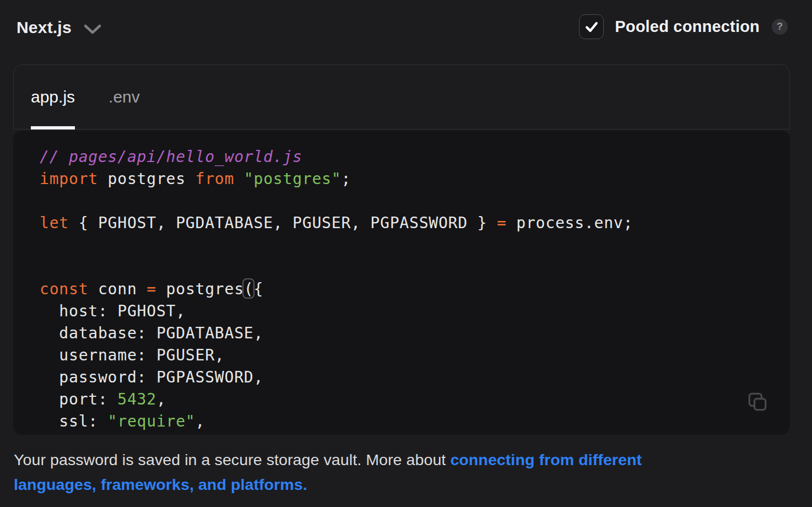 The height and width of the screenshot is (507, 812). Describe the element at coordinates (44, 28) in the screenshot. I see `framework-selector-value: Next.js` at that location.